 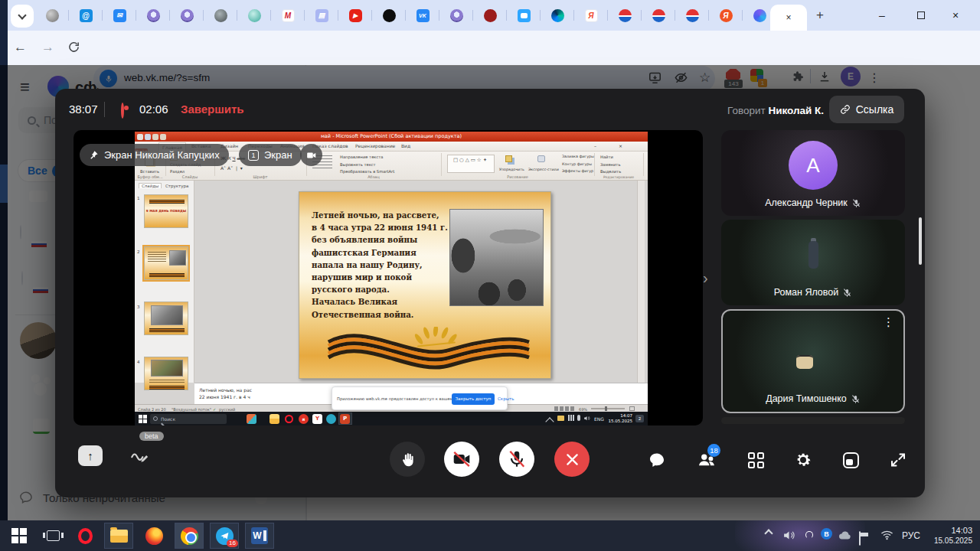 I want to click on pinned-tab-globe2, so click(x=254, y=15).